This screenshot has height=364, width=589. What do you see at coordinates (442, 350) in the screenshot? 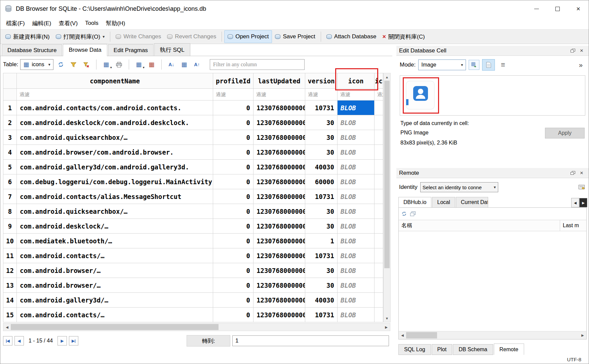
I see `tab-plot: Plot` at bounding box center [442, 350].